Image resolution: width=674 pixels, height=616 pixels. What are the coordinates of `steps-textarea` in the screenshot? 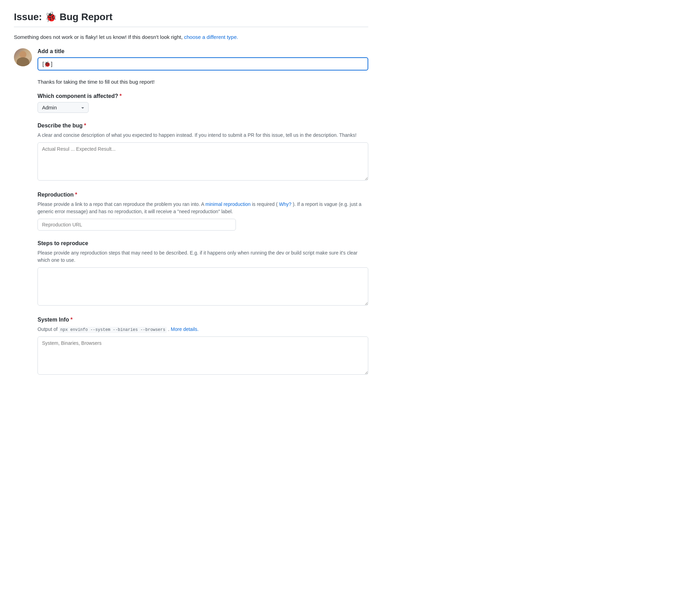 It's located at (203, 286).